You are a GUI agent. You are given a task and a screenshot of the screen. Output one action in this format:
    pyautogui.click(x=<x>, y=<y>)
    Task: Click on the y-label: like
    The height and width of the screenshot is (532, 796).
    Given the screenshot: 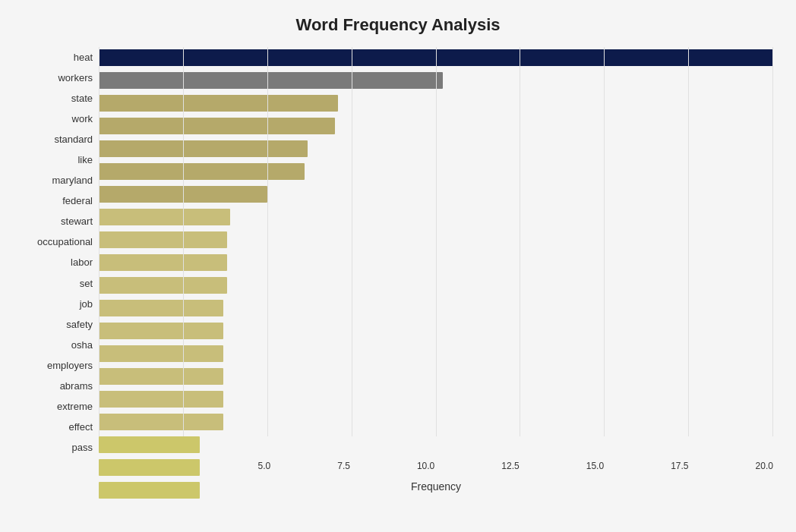 What is the action you would take?
    pyautogui.click(x=85, y=159)
    